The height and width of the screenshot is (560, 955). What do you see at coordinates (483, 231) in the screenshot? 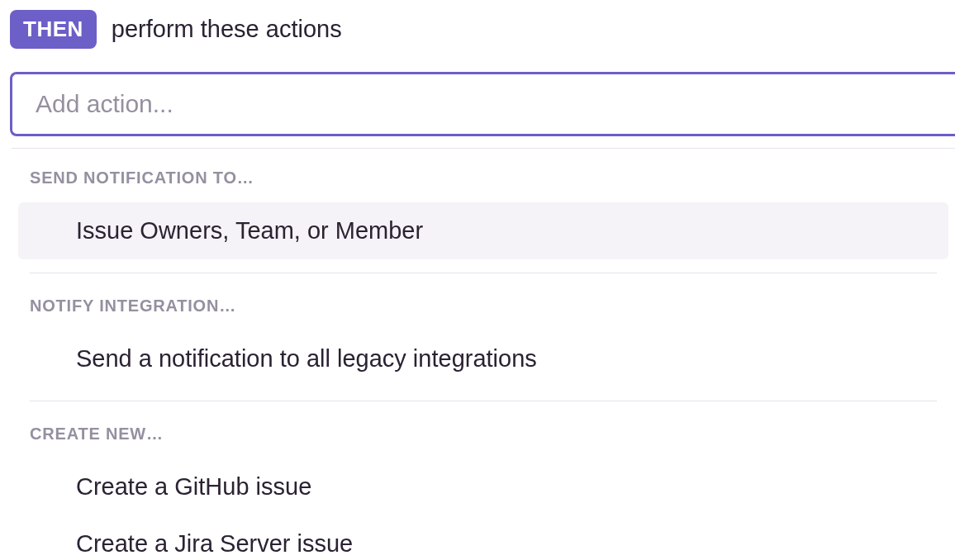
I see `option-issue-owners: Issue Owners, Team, or Member` at bounding box center [483, 231].